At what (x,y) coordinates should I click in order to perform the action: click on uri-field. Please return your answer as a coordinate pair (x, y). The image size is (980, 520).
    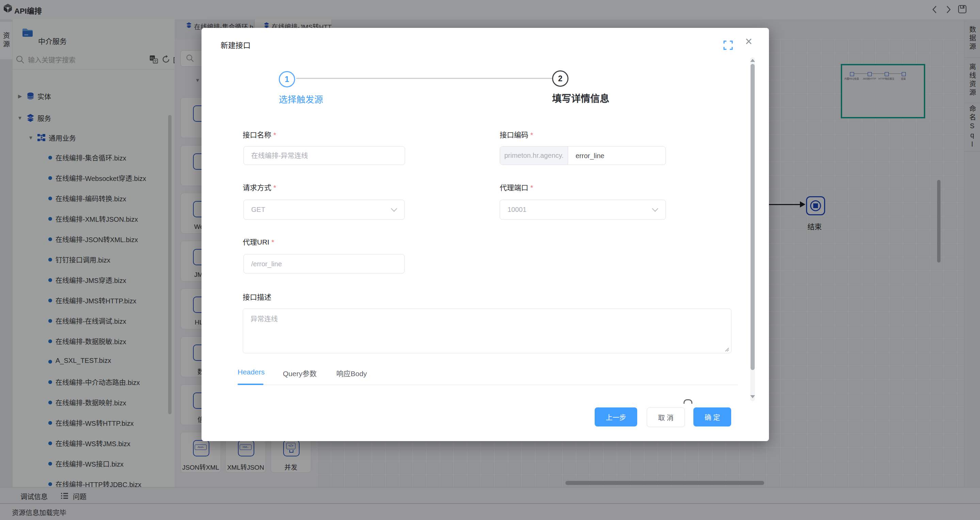
    Looking at the image, I should click on (324, 264).